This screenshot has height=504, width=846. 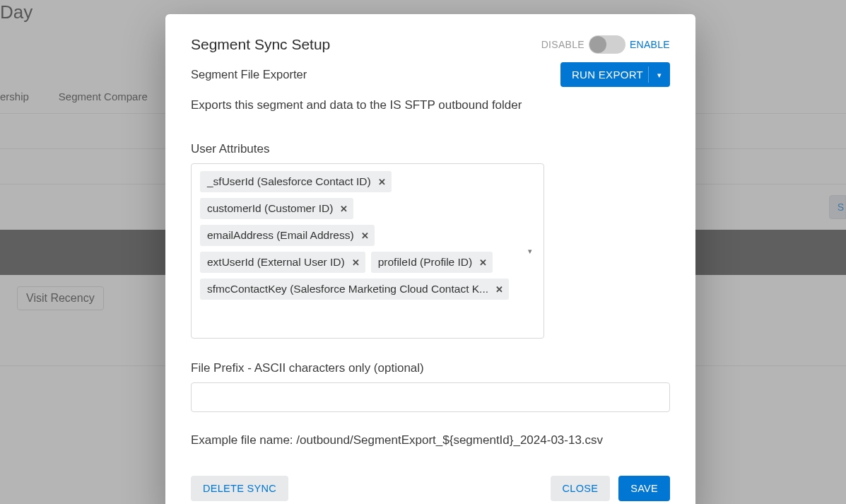 I want to click on attr-chip-sfmccontactkey: sfmcContactKey (Salesforce Marketing Clo…, so click(x=355, y=289).